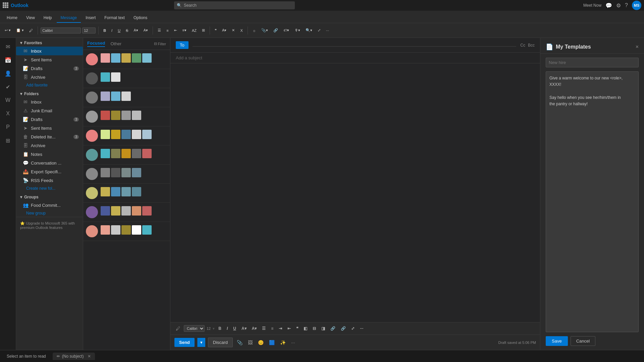  Describe the element at coordinates (50, 213) in the screenshot. I see `new-group-btn: New group` at that location.